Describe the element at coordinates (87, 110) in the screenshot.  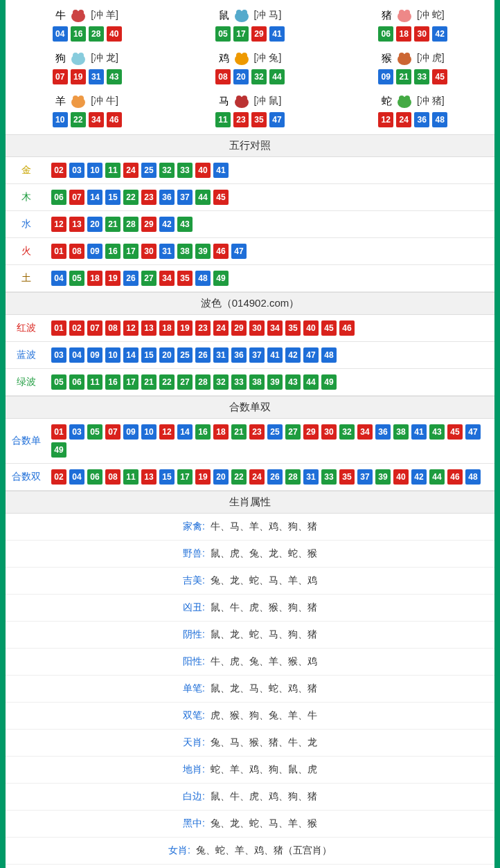
I see `zodiac-cell-goat: 羊[冲 牛]10223446` at that location.